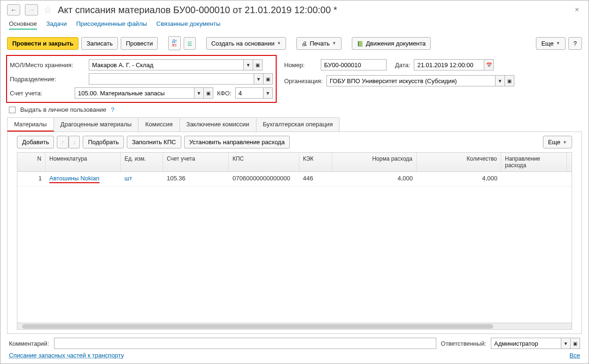 This screenshot has height=364, width=589. Describe the element at coordinates (142, 162) in the screenshot. I see `col-ed: Ед. изм.` at that location.